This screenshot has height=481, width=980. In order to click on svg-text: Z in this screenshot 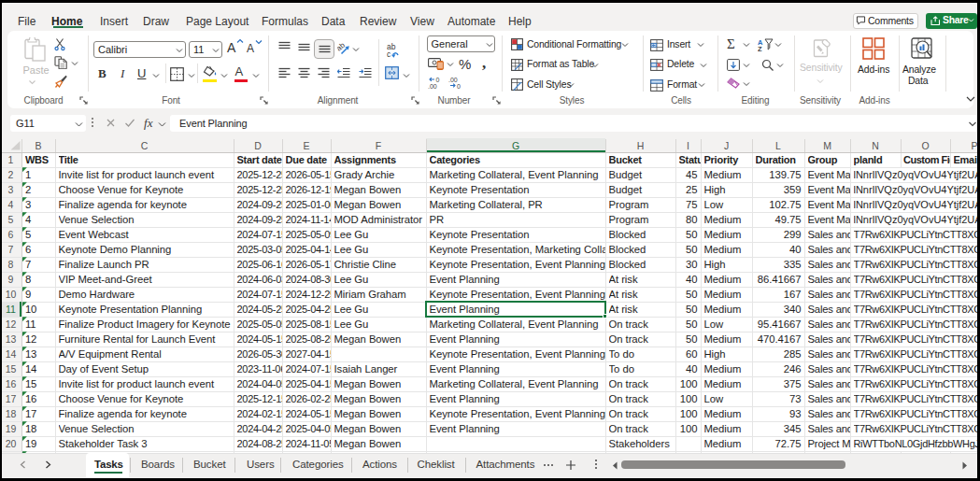, I will do `click(760, 49)`.